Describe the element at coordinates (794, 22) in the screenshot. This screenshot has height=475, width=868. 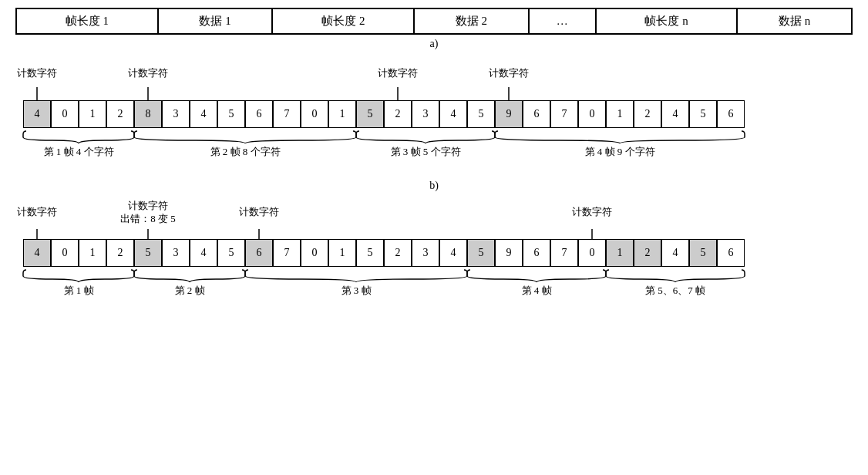
I see `cell-data-n: 数据 n` at that location.